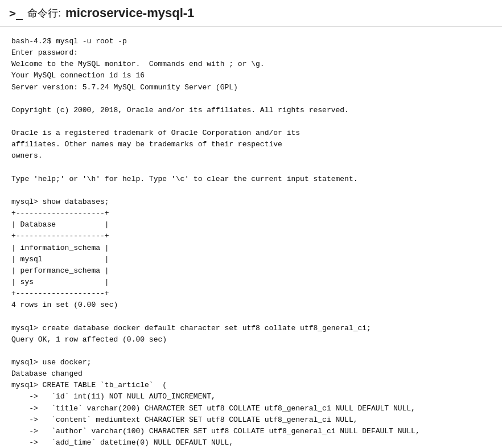  Describe the element at coordinates (16, 13) in the screenshot. I see `terminal-icon: >_` at that location.